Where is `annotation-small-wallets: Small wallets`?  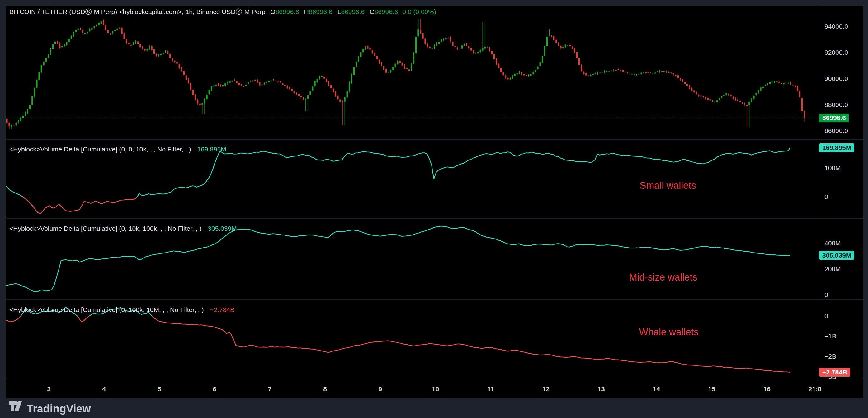
annotation-small-wallets: Small wallets is located at coordinates (668, 186).